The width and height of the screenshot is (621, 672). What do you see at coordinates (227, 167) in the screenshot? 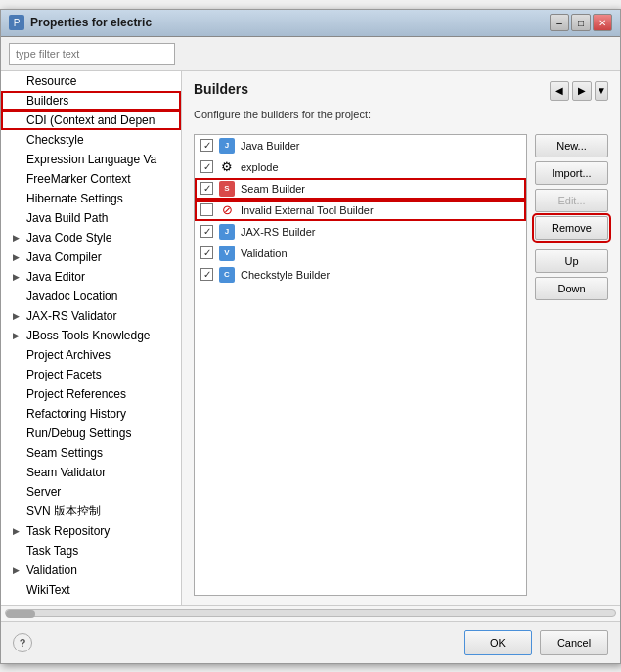
I see `gear-icon: ⚙` at bounding box center [227, 167].